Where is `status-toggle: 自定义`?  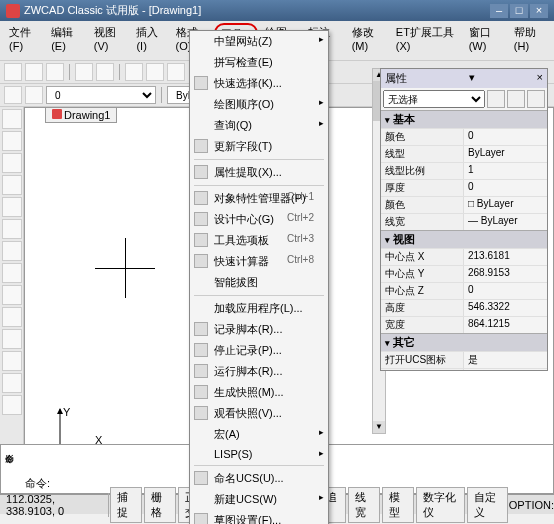 status-toggle: 自定义 is located at coordinates (488, 505).